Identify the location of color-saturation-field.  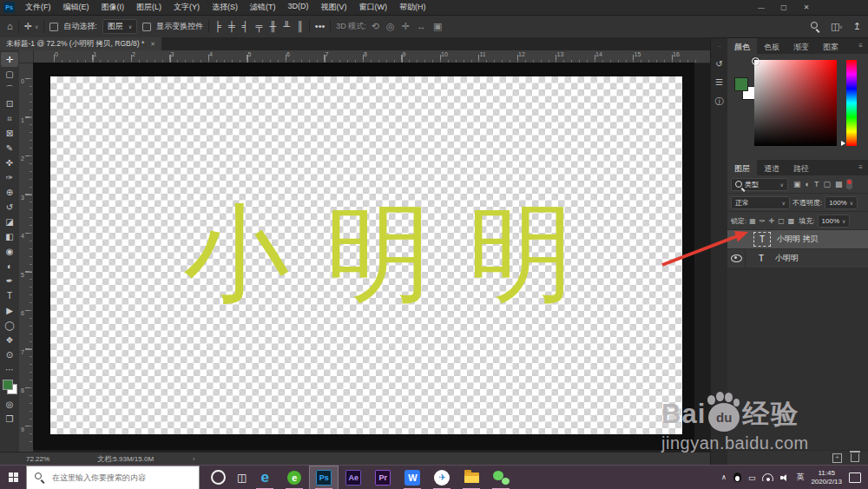
(795, 102).